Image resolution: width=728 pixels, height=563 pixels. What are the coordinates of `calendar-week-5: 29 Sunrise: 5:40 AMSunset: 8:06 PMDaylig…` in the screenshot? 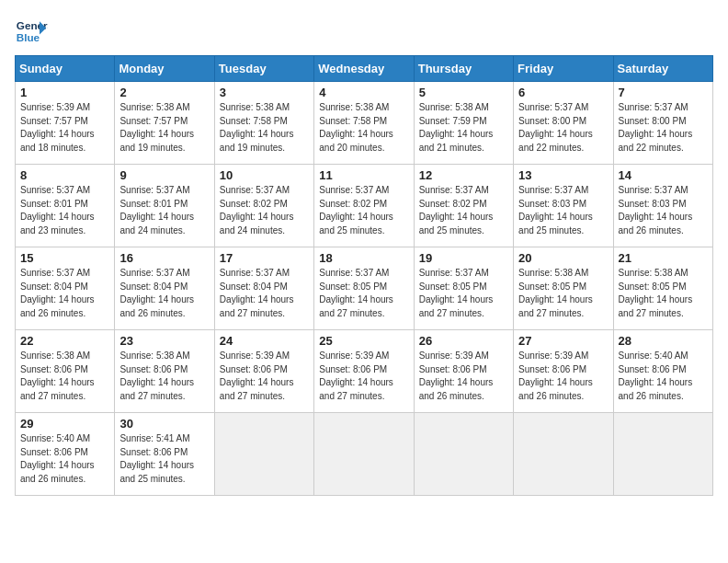 It's located at (364, 454).